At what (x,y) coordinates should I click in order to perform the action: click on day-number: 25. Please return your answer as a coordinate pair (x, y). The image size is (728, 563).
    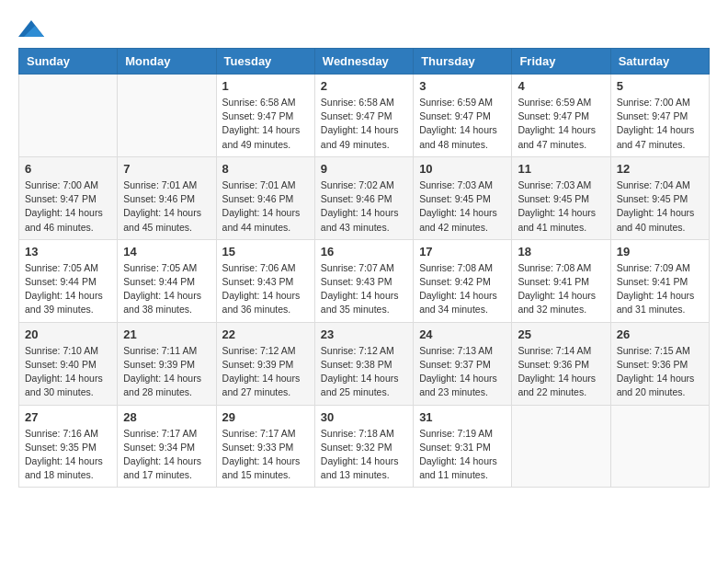
    Looking at the image, I should click on (561, 335).